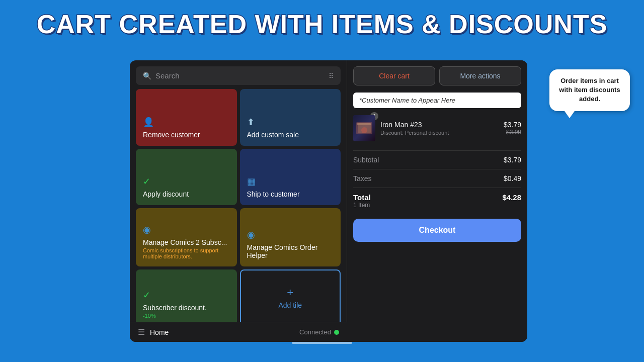  What do you see at coordinates (291, 182) in the screenshot?
I see `ship-icon: ▦` at bounding box center [291, 182].